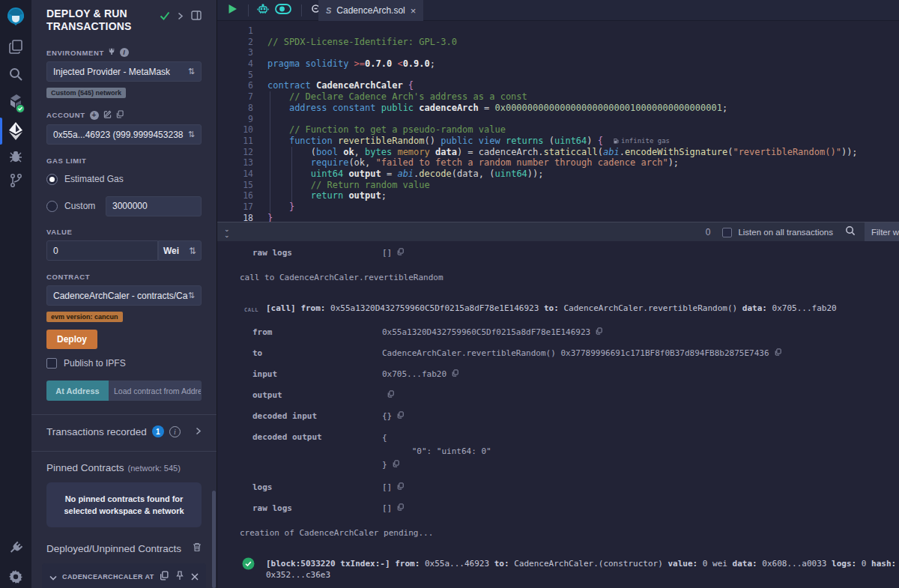 The image size is (899, 588). I want to click on code-text: // Function to get a pseudo-random value, so click(379, 130).